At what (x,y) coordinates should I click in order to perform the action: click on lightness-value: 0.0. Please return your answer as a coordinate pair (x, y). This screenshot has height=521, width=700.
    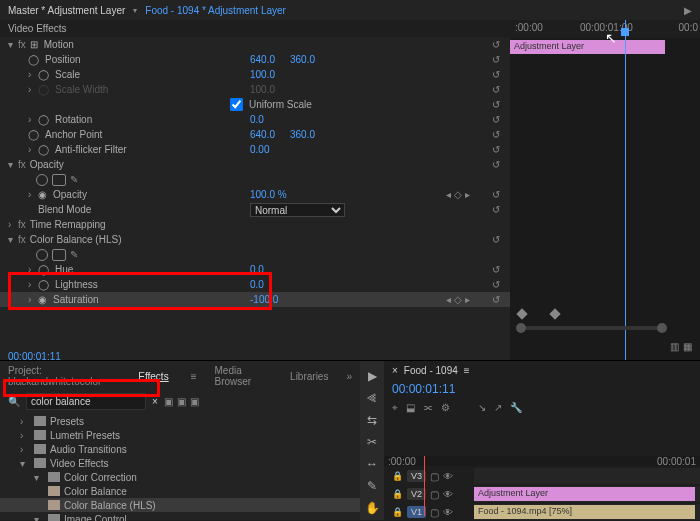
    Looking at the image, I should click on (257, 284).